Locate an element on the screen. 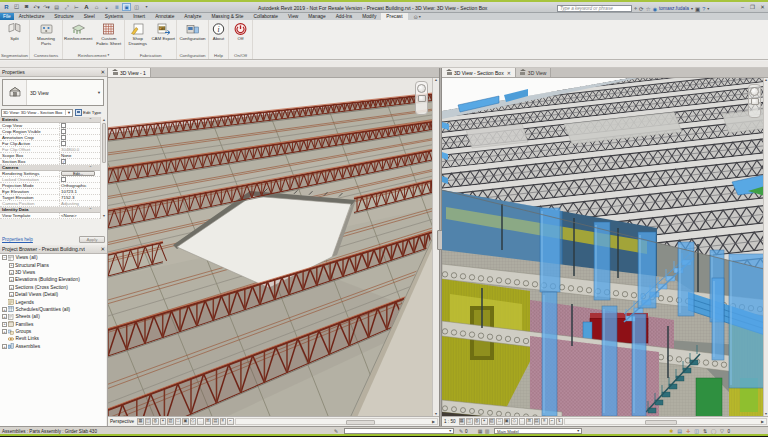 This screenshot has width=768, height=437. temporary-hide-icon: ◌ is located at coordinates (200, 422).